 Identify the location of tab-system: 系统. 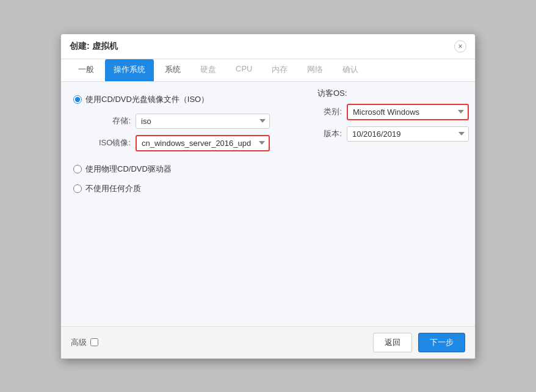
(173, 70).